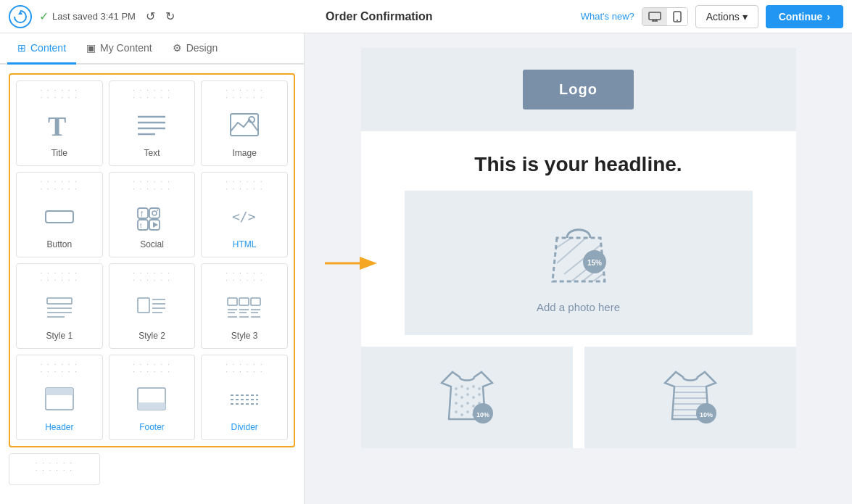 Image resolution: width=852 pixels, height=504 pixels. Describe the element at coordinates (594, 263) in the screenshot. I see `svg-text: 15%` at that location.